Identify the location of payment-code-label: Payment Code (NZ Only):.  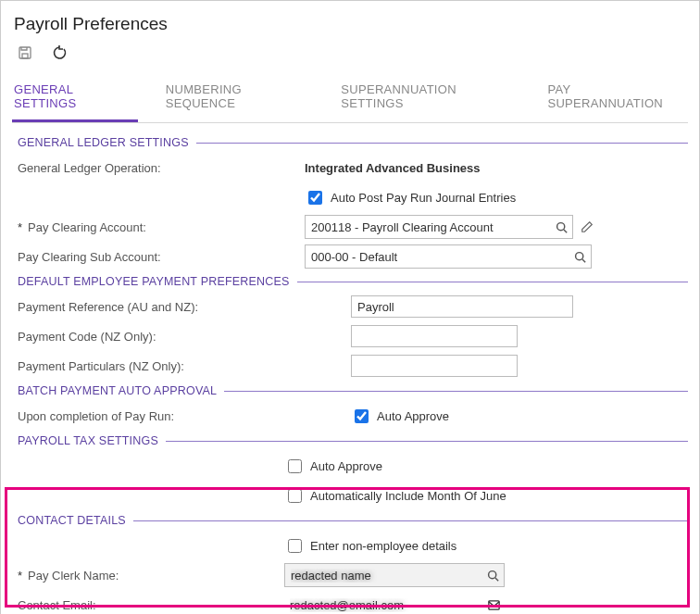
(184, 337).